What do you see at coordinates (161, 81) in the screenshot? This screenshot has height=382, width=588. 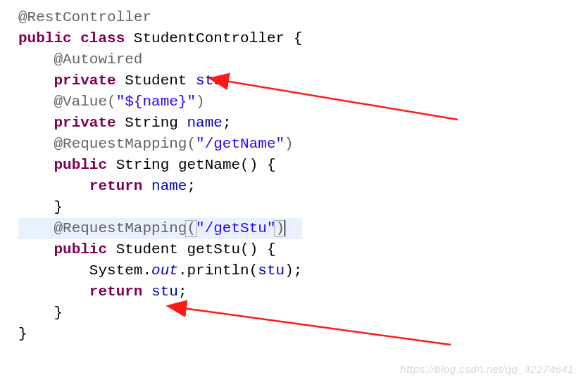 I see `code-line: private Student stu;` at bounding box center [161, 81].